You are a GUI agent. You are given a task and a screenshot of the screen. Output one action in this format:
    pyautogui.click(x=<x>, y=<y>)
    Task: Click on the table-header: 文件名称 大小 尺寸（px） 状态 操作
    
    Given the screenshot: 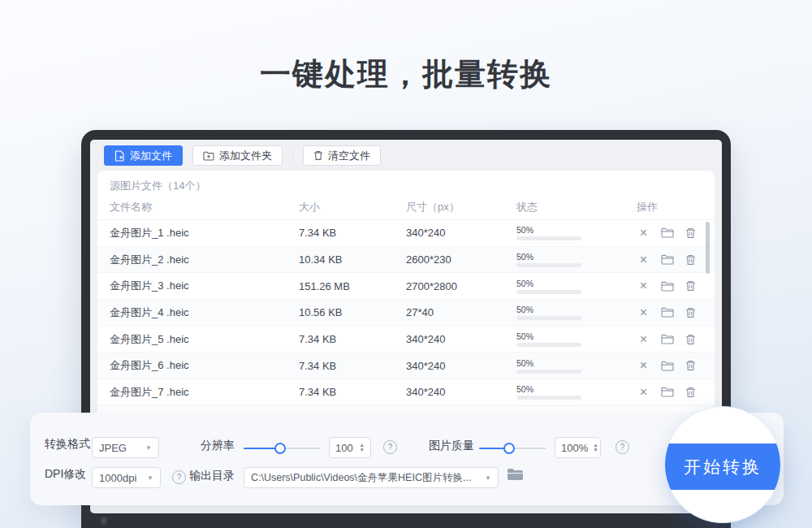 What is the action you would take?
    pyautogui.click(x=406, y=207)
    